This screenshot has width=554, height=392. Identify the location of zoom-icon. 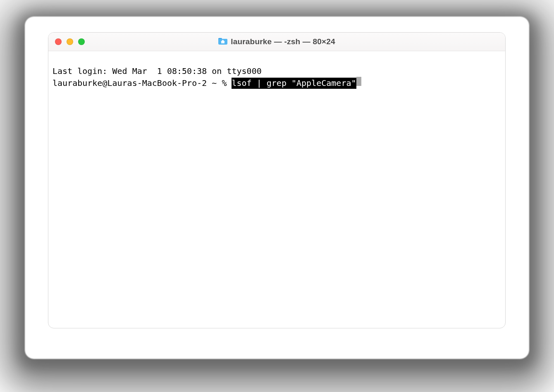
(81, 42).